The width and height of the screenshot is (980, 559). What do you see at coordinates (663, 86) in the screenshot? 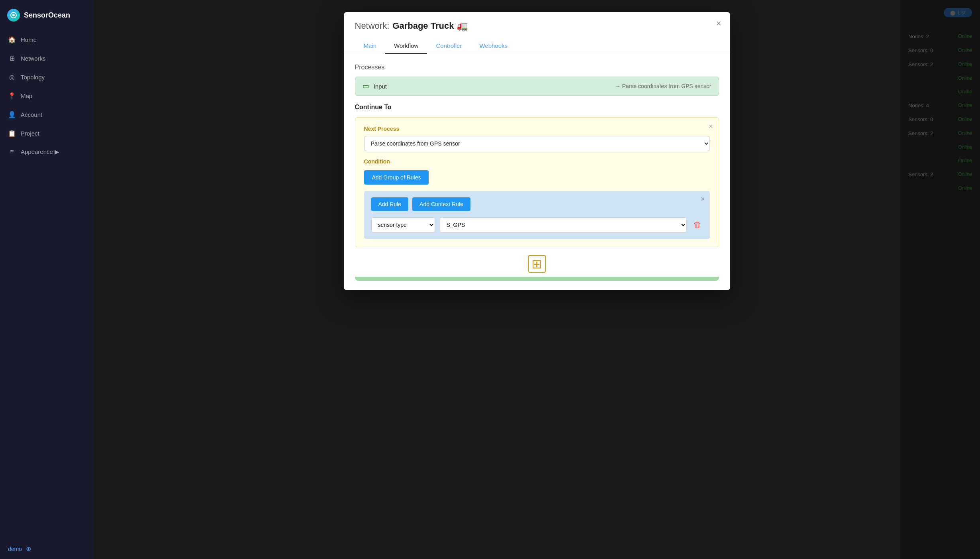
I see `process-row-right: → Parse coordinates from GPS sensor` at bounding box center [663, 86].